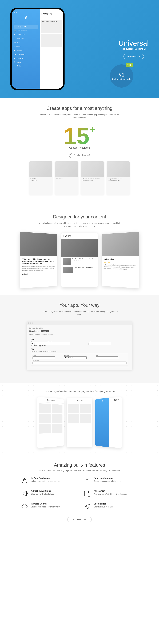  What do you see at coordinates (15, 31) in the screenshot?
I see `cart-icon: 🛒` at bounding box center [15, 31].